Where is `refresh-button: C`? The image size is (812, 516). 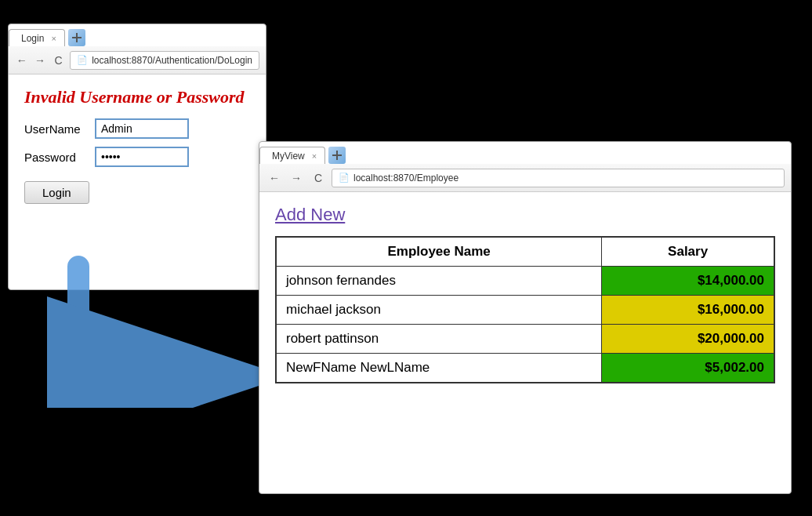 refresh-button: C is located at coordinates (58, 60).